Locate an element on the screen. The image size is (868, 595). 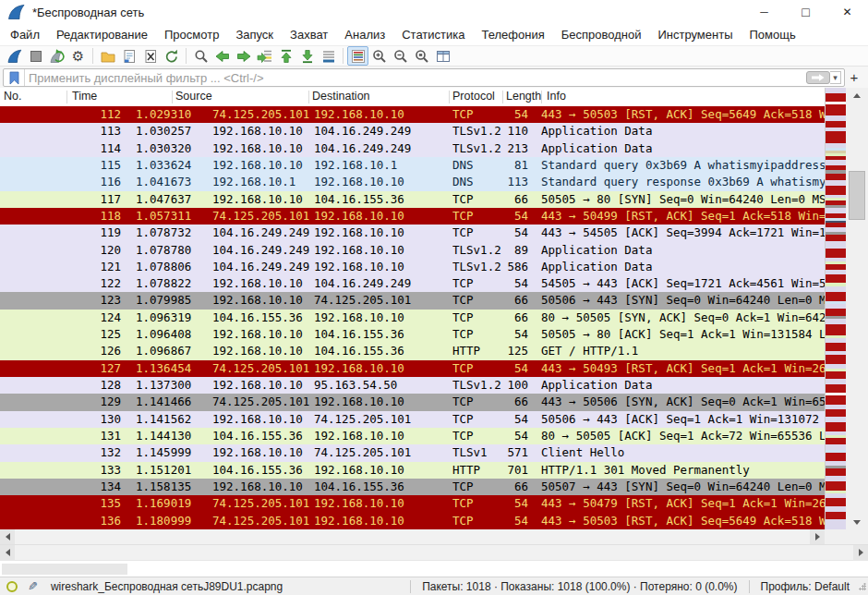
packet-row: 1151.033624192.168.10.10192.168.10.1DNS8… is located at coordinates (412, 165).